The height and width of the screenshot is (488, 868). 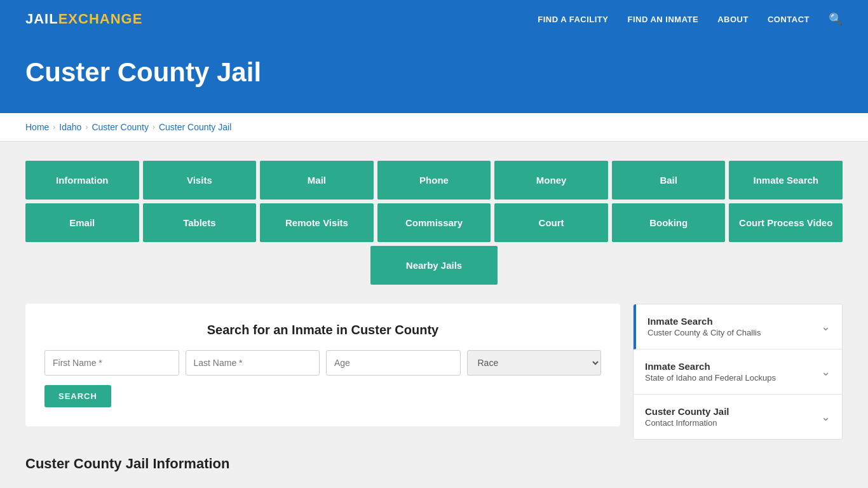 I want to click on chevron-down-icon-2: ⌄, so click(x=826, y=372).